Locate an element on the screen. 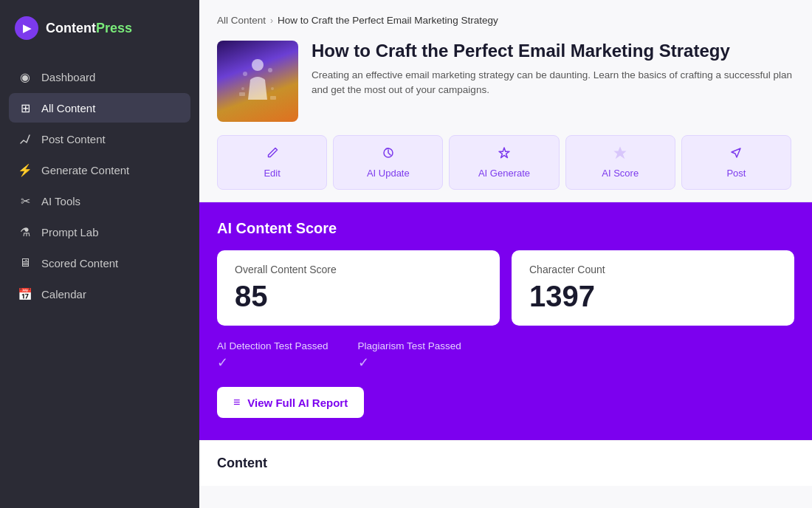 The width and height of the screenshot is (812, 508). sidebar-item-label: Scored Content is located at coordinates (80, 263).